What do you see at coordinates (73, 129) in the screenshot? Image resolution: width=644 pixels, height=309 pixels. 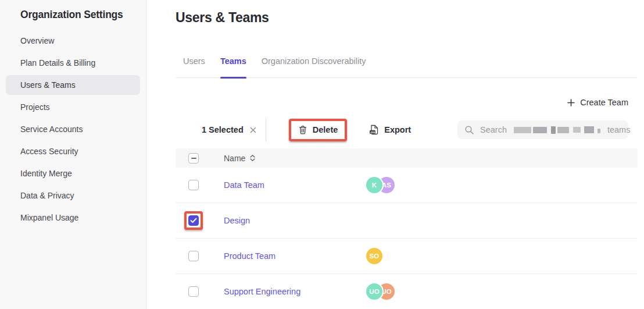 I see `sidebar-item-service-accounts: Service Accounts` at bounding box center [73, 129].